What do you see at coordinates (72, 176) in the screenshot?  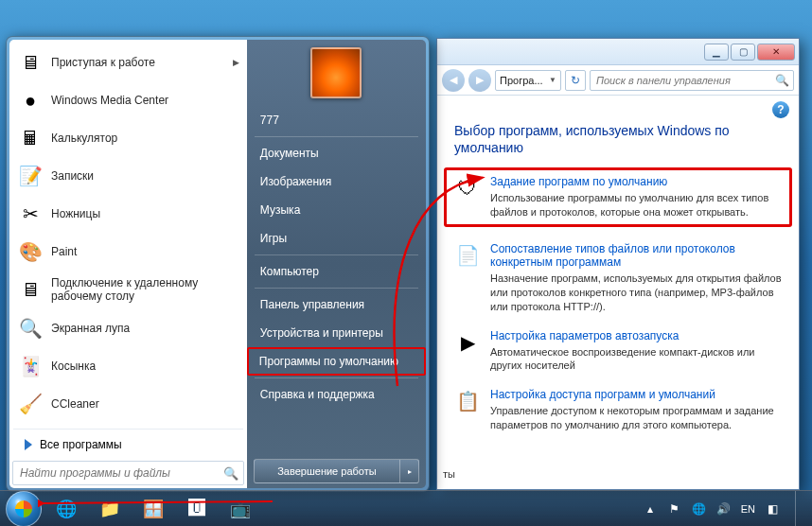 I see `app-label: Записки` at bounding box center [72, 176].